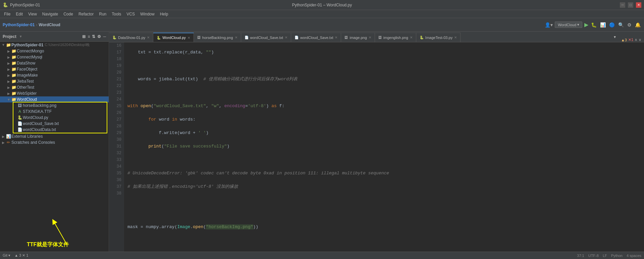  Describe the element at coordinates (615, 37) in the screenshot. I see `tabs-more-button: ▾` at that location.